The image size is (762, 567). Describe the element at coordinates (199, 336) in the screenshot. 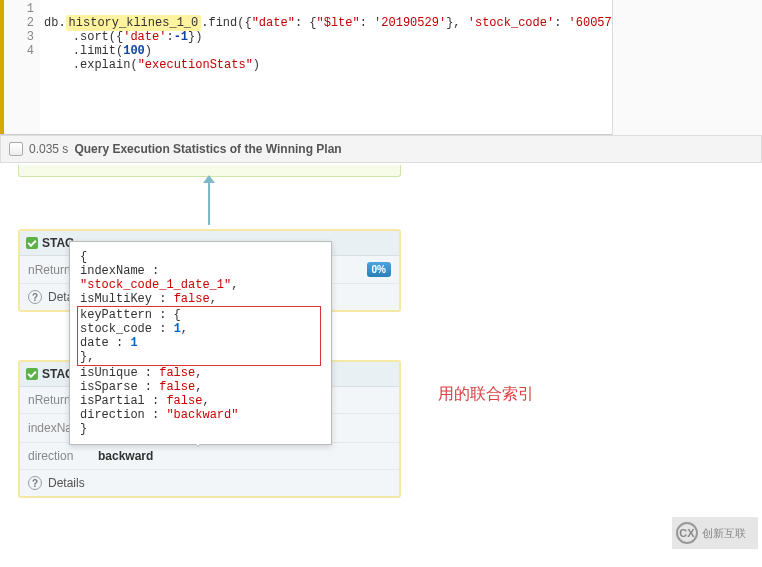

I see `keypattern-highlight: keyPattern : { stock_code : 1, date : 1 …` at that location.